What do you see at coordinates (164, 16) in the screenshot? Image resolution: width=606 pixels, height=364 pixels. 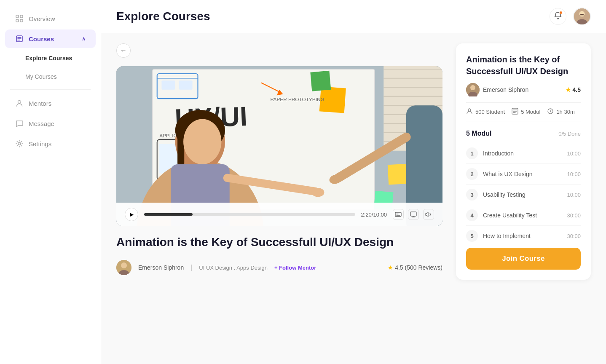 I see `page-title: Explore Courses` at bounding box center [164, 16].